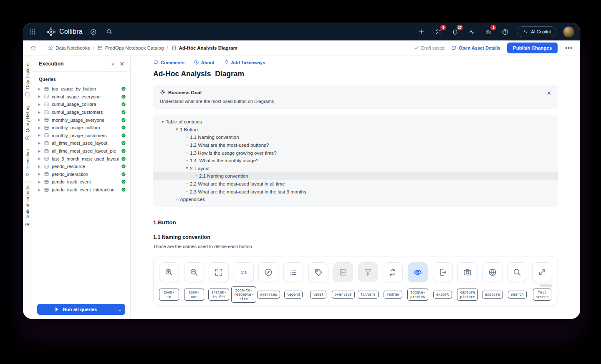  Describe the element at coordinates (356, 168) in the screenshot. I see `toc-item-row: ▼2. Layout` at that location.